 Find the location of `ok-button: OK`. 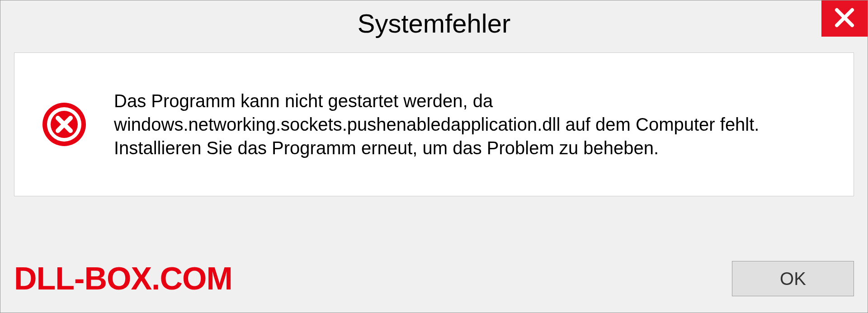

ok-button: OK is located at coordinates (793, 279).